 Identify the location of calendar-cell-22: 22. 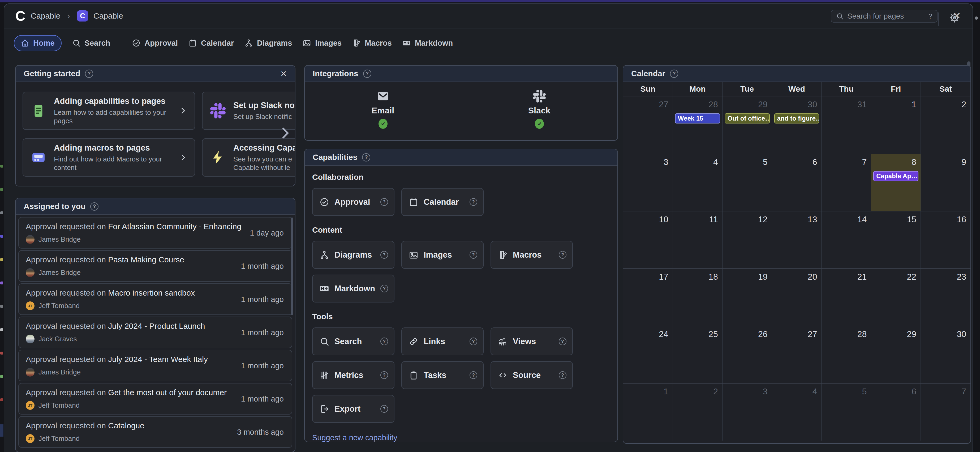
(896, 297).